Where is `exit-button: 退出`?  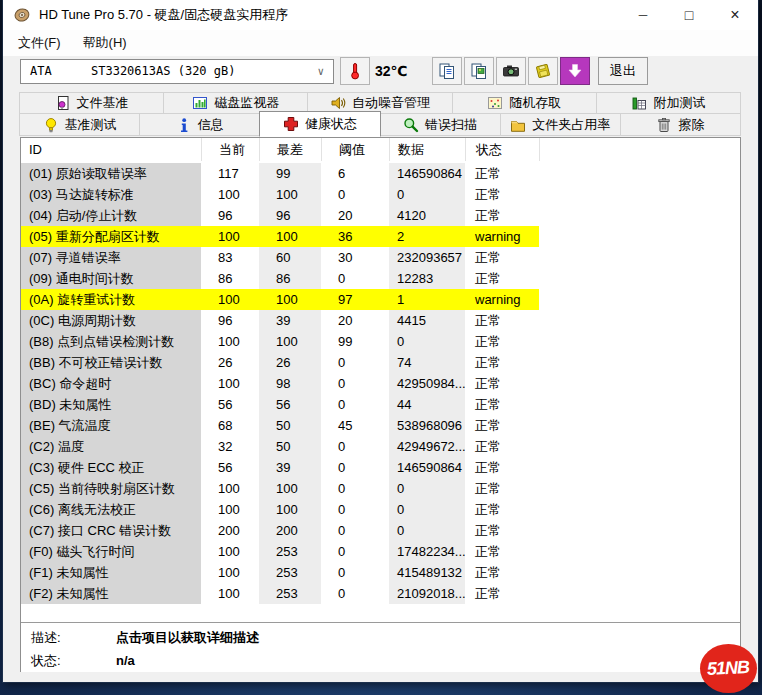
exit-button: 退出 is located at coordinates (623, 71).